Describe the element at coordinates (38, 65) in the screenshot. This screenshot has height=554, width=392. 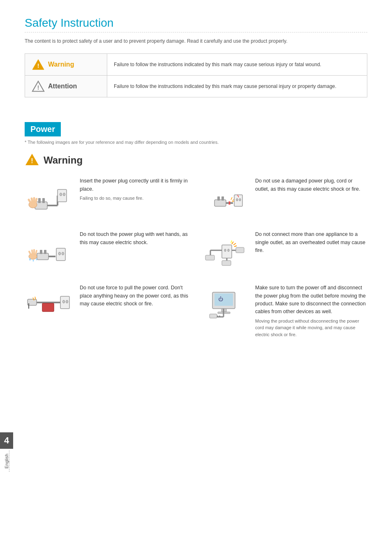
I see `warning-triangle-icon: !` at that location.